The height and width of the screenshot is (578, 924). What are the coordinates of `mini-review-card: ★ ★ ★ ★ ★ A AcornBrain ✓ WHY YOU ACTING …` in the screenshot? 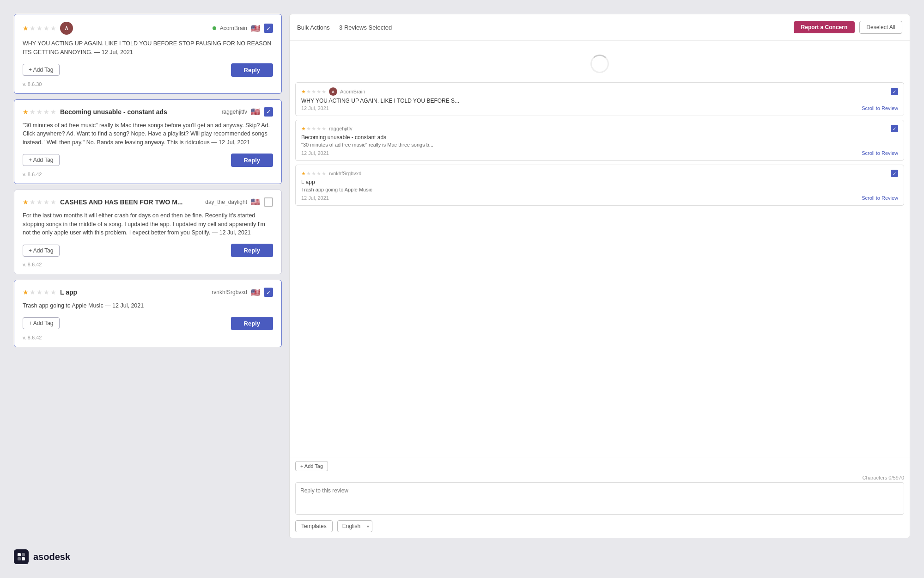 It's located at (600, 99).